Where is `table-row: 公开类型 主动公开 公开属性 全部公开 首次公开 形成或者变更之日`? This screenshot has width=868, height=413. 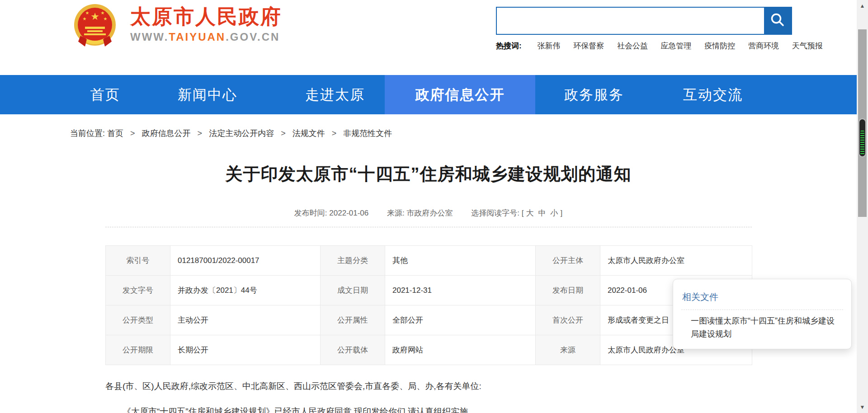
table-row: 公开类型 主动公开 公开属性 全部公开 首次公开 形成或者变更之日 is located at coordinates (429, 320).